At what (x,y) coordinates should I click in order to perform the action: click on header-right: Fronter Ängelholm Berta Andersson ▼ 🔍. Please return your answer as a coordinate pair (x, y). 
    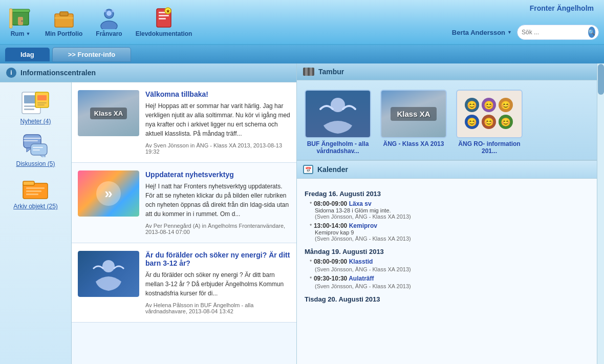
    Looking at the image, I should click on (525, 27).